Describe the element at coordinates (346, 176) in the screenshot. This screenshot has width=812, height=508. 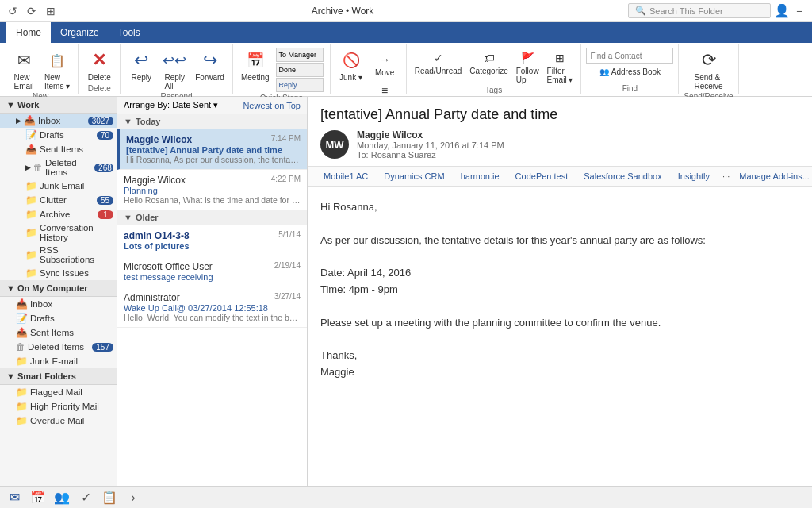
I see `add-in-mobile1ac: Mobile1 AC` at that location.